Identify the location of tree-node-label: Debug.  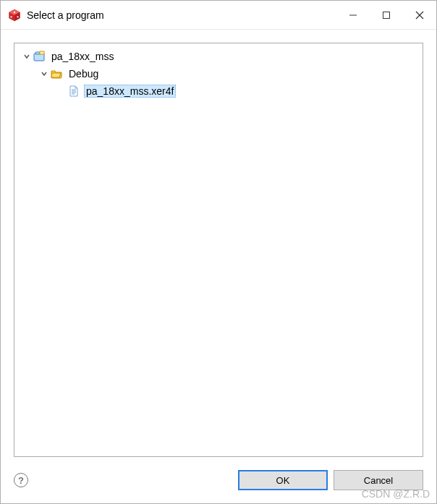
(84, 74).